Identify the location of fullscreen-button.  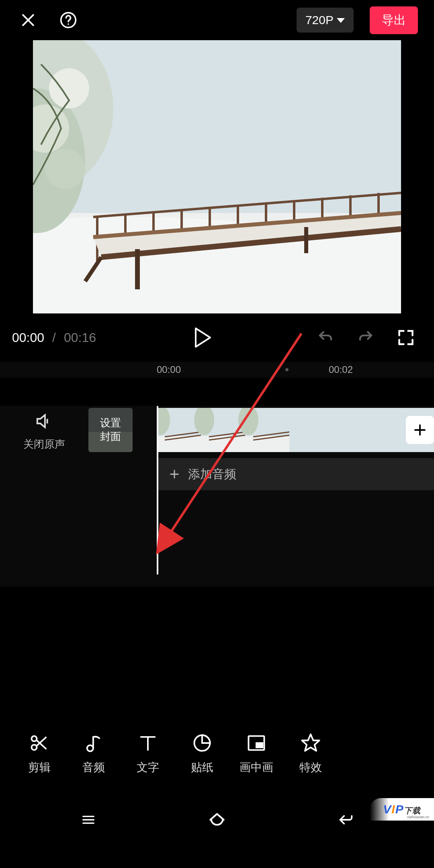
(406, 338).